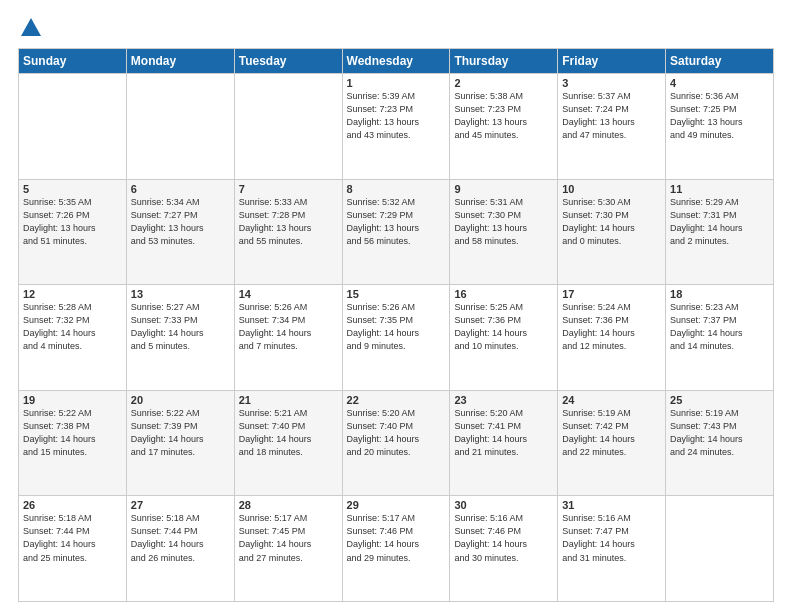 This screenshot has height=612, width=792. What do you see at coordinates (612, 294) in the screenshot?
I see `day-number: 17` at bounding box center [612, 294].